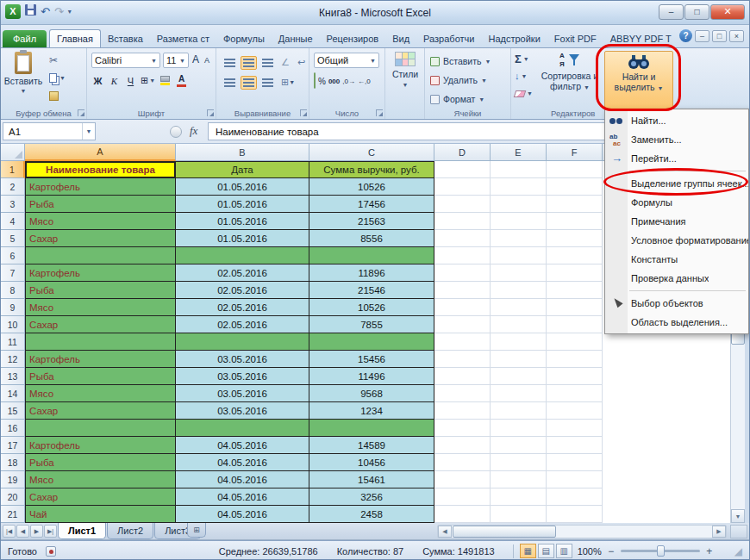 The height and width of the screenshot is (560, 750). Describe the element at coordinates (196, 59) in the screenshot. I see `grow-font-button: А` at that location.